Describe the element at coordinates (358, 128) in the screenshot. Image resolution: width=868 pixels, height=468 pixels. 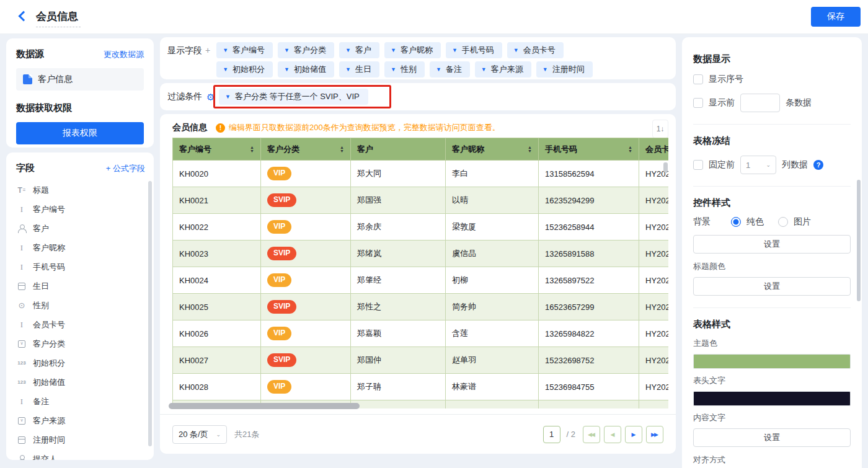
I see `notice: ! 编辑界面只取数据源前200条作为查询数据预览，完整数据请访问页面查看。` at that location.